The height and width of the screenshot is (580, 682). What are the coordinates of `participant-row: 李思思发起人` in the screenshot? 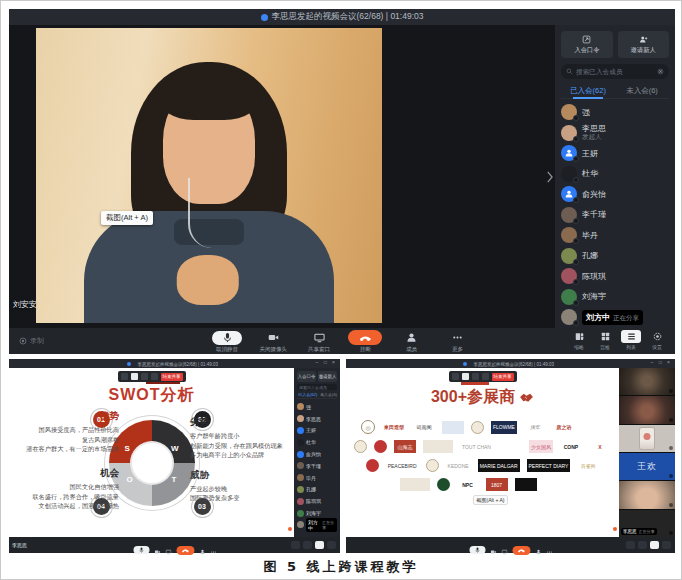 It's located at (615, 134).